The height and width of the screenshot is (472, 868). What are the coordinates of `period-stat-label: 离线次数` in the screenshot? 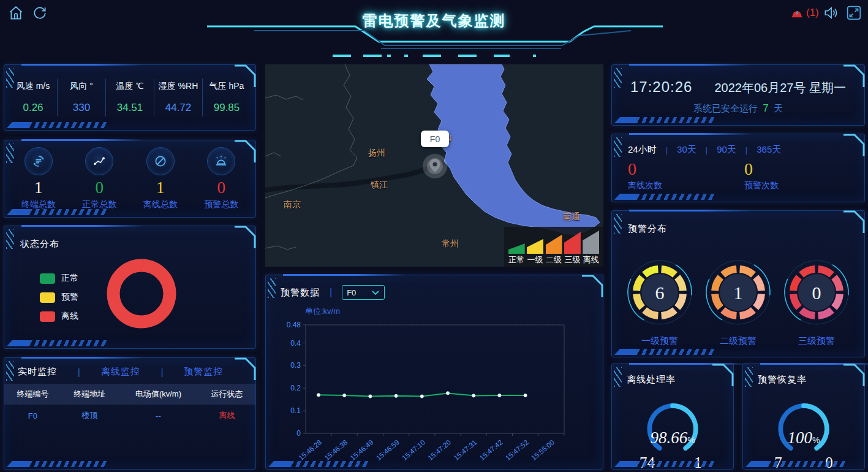 It's located at (686, 186).